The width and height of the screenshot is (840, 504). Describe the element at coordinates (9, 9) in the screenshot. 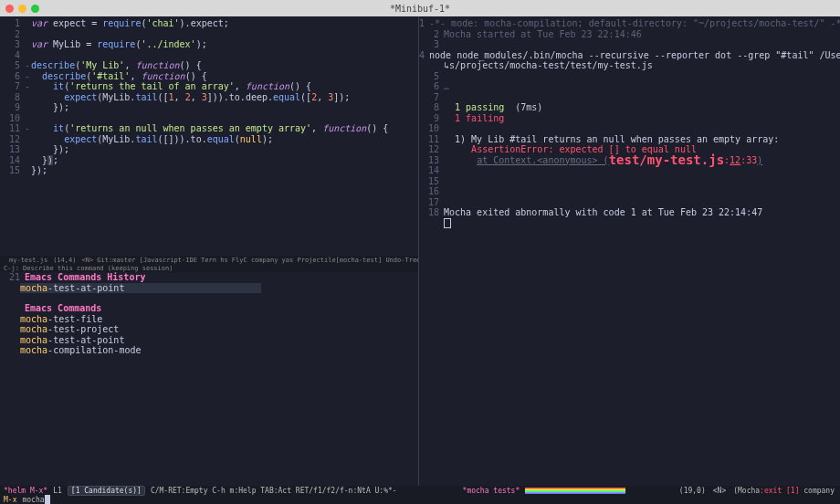

I see `close-icon` at that location.